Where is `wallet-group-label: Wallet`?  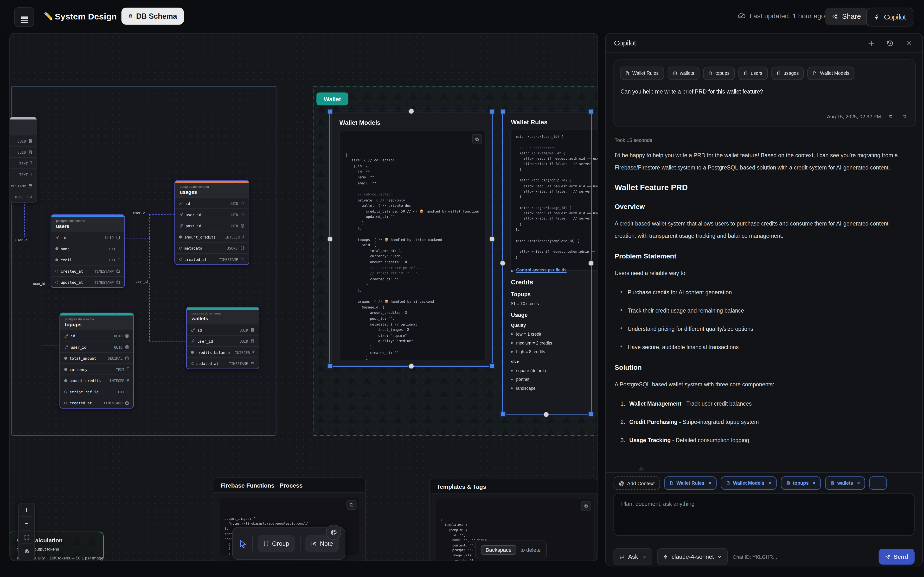
wallet-group-label: Wallet is located at coordinates (332, 99).